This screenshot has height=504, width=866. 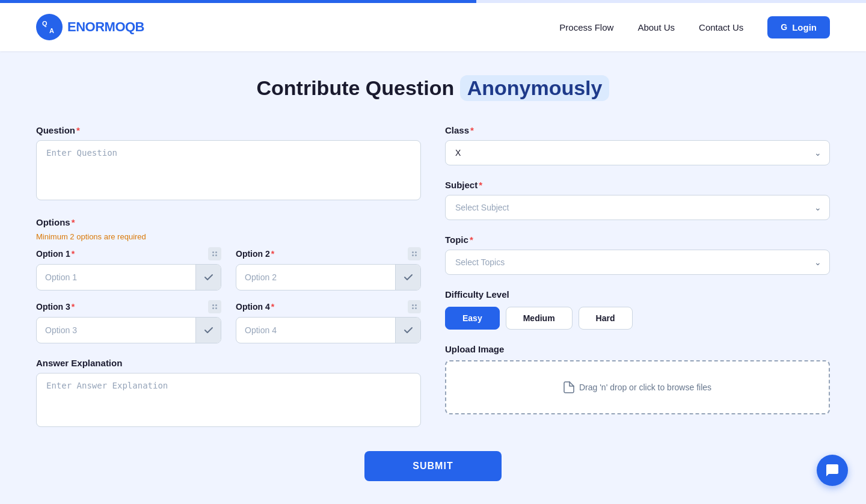 What do you see at coordinates (637, 146) in the screenshot?
I see `class-field: Class* X IX XI XII ⌄` at bounding box center [637, 146].